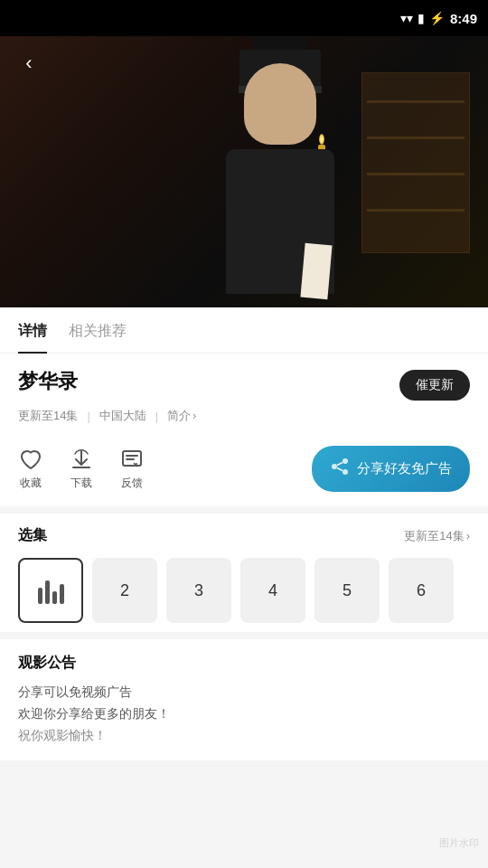 Image resolution: width=488 pixels, height=868 pixels. What do you see at coordinates (51, 590) in the screenshot?
I see `episode-playing-indicator` at bounding box center [51, 590].